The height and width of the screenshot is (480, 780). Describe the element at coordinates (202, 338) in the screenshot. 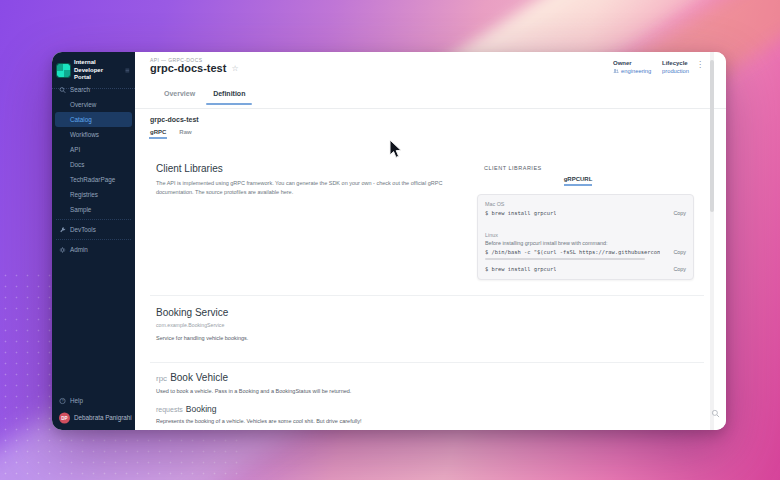

I see `booking-service-description: Service for handling vehicle bookings.` at that location.